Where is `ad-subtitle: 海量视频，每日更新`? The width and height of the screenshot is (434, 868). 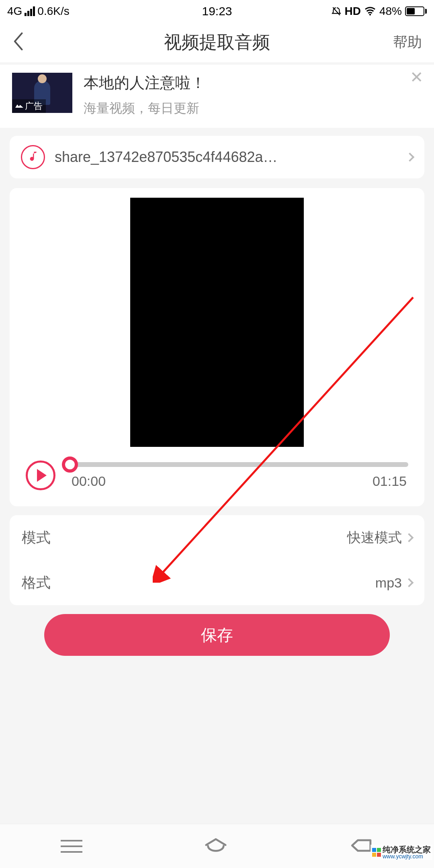 ad-subtitle: 海量视频，每日更新 is located at coordinates (253, 108).